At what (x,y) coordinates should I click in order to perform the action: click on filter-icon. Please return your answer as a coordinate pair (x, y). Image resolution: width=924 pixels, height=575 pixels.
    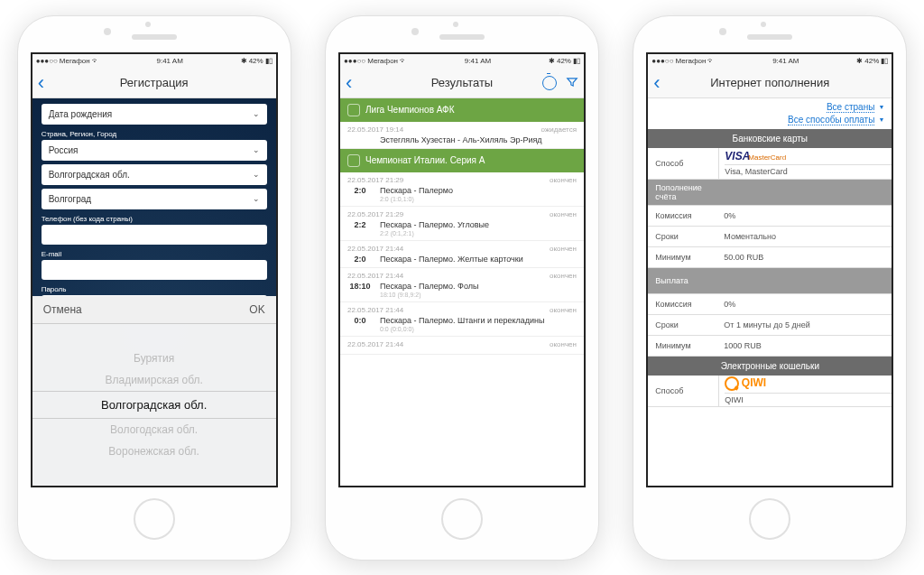
    Looking at the image, I should click on (572, 83).